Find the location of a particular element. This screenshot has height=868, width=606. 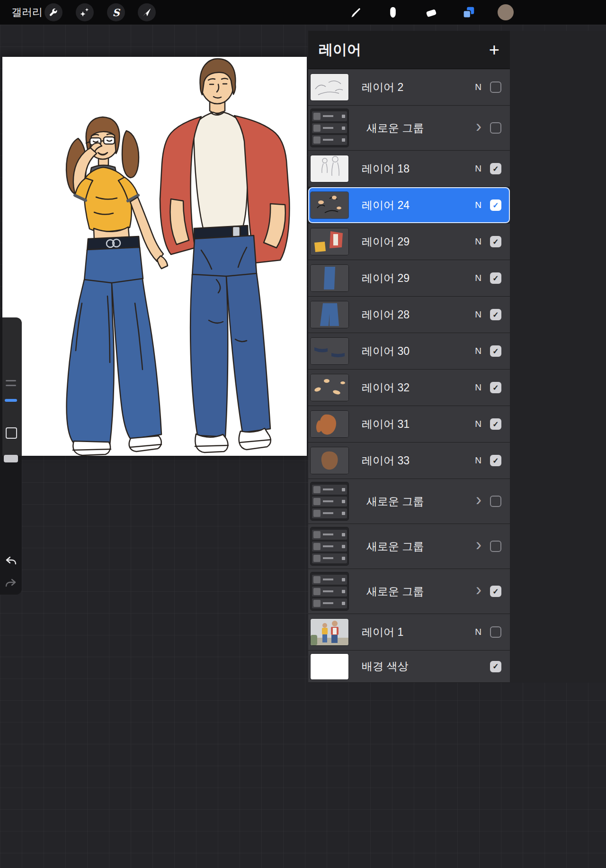

layer-row: 레이어 30N✓ is located at coordinates (409, 352).